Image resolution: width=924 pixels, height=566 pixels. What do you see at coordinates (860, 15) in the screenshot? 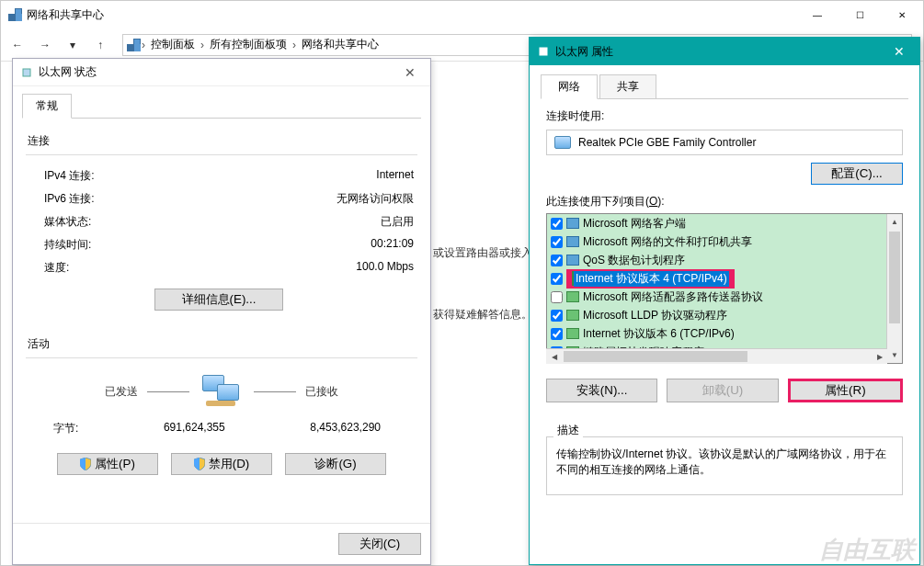
I see `window-controls: — ☐ ✕` at bounding box center [860, 15].